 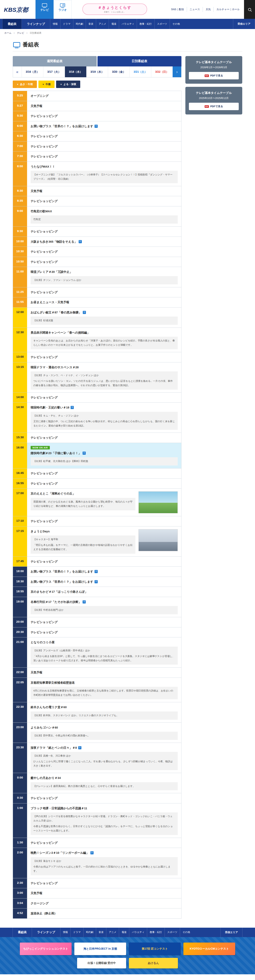 What do you see at coordinates (104, 340) in the screenshot?
I see `program-cell: 景品表示関連キャンペーン「春への挑戦編」キャンペーン告知のあとは、お店からのお知…` at bounding box center [104, 340].